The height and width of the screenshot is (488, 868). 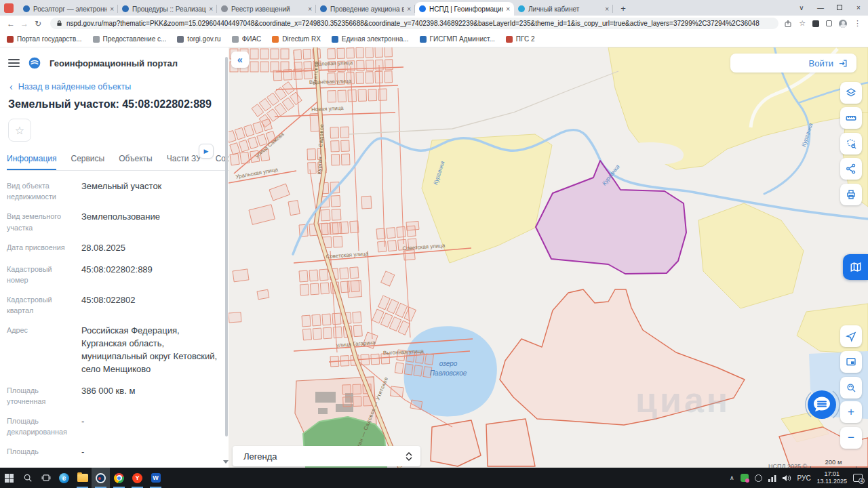 What do you see at coordinates (68, 9) in the screenshot?
I see `browser-tab-0: Росэлторг — электронная торг×` at bounding box center [68, 9].